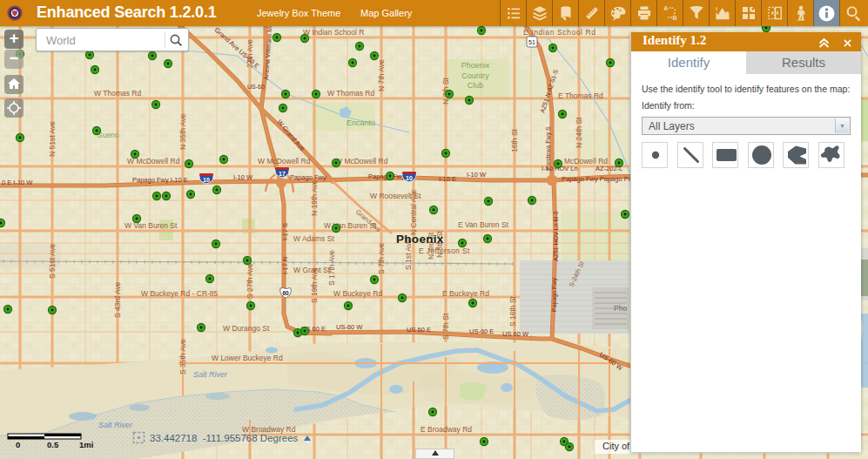 The height and width of the screenshot is (459, 868). I want to click on svg-text: W Adams St, so click(313, 239).